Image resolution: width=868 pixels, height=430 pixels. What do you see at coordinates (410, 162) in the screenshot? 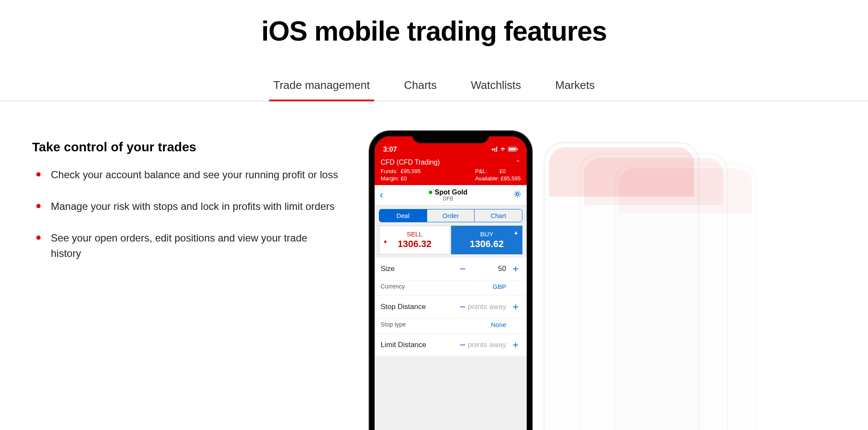
I see `account-name: CFD (CFD Trading)` at bounding box center [410, 162].